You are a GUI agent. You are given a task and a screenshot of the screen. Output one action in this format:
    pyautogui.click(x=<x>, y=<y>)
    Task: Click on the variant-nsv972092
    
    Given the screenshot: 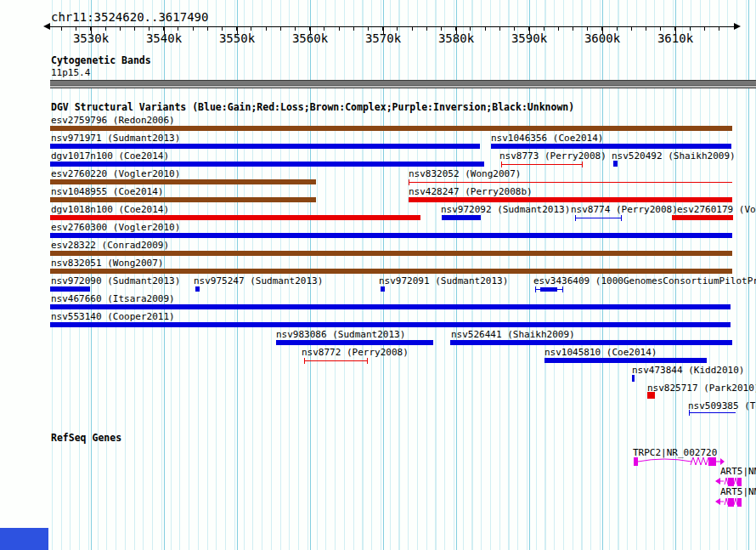 What is the action you would take?
    pyautogui.click(x=461, y=218)
    